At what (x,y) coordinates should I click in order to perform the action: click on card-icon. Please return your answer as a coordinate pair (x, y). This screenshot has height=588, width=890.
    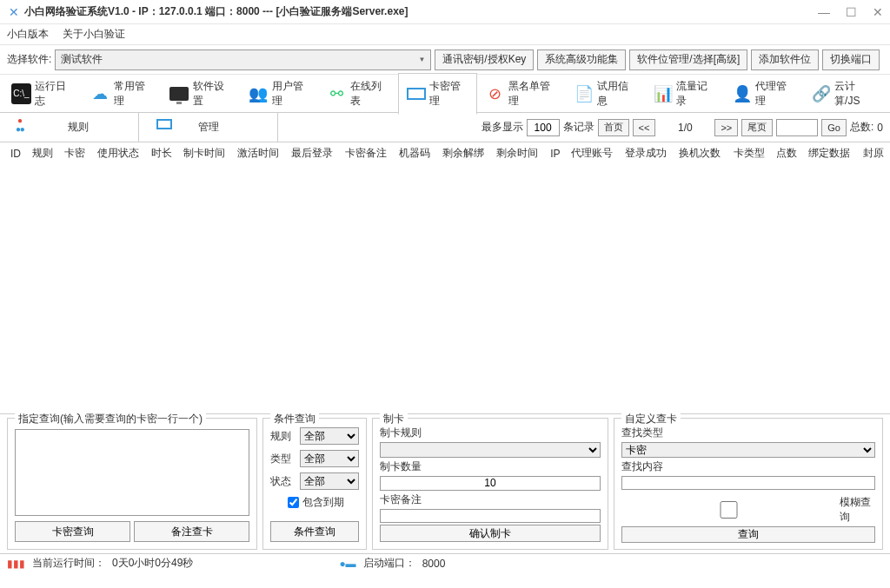
    Looking at the image, I should click on (415, 94).